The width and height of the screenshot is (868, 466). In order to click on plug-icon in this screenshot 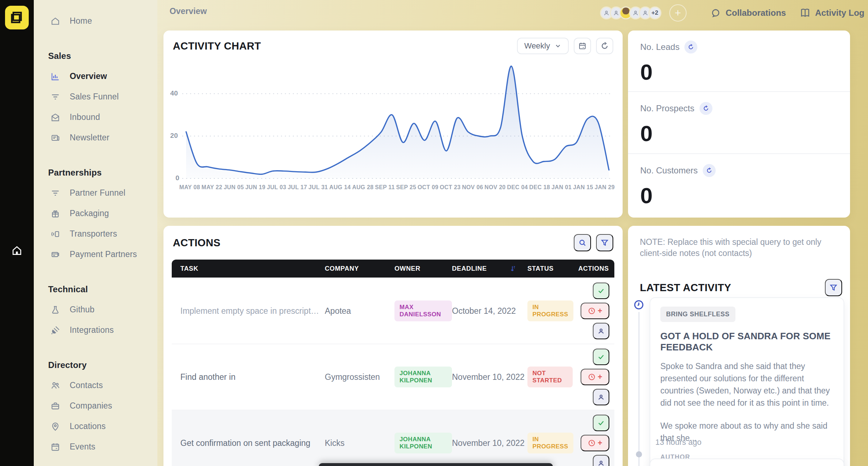, I will do `click(55, 330)`.